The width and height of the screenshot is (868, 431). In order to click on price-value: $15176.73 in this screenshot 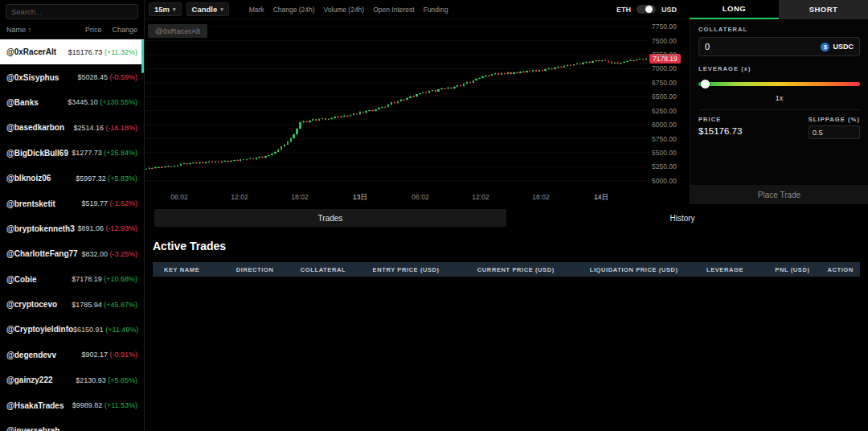, I will do `click(720, 131)`.